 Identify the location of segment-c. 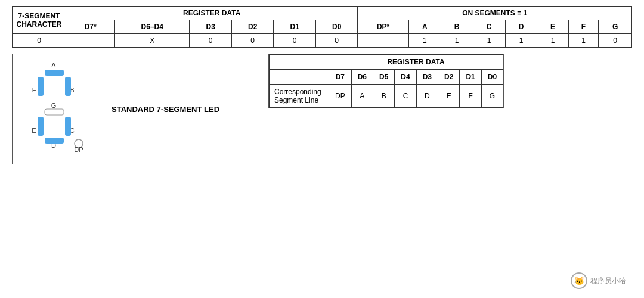
(68, 126).